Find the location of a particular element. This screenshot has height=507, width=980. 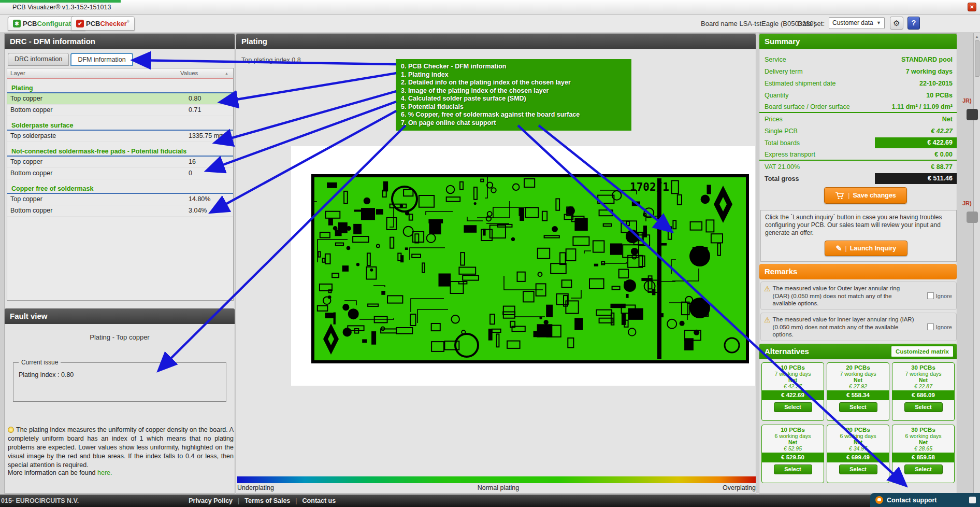

table-header-row: Layer Values ▲ is located at coordinates (120, 74).